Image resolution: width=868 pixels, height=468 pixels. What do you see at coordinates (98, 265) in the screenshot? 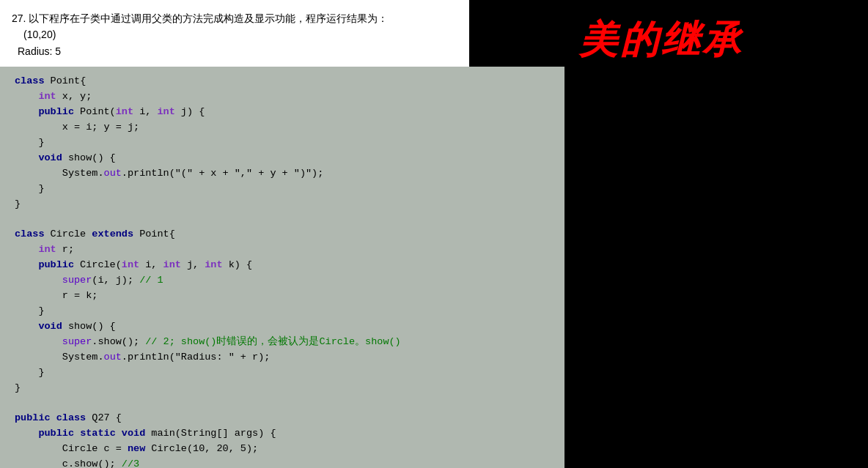
I see `code-token: Circle(` at bounding box center [98, 265].